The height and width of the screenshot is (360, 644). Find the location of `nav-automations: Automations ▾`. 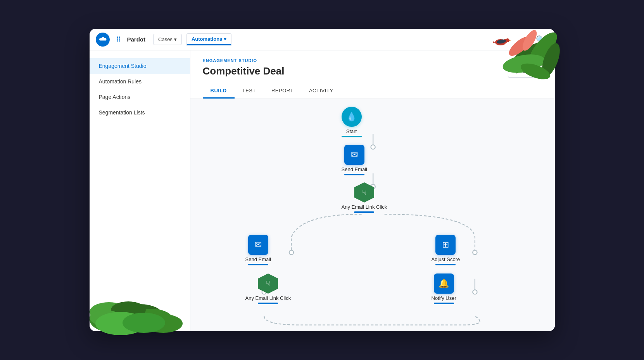

nav-automations: Automations ▾ is located at coordinates (209, 40).